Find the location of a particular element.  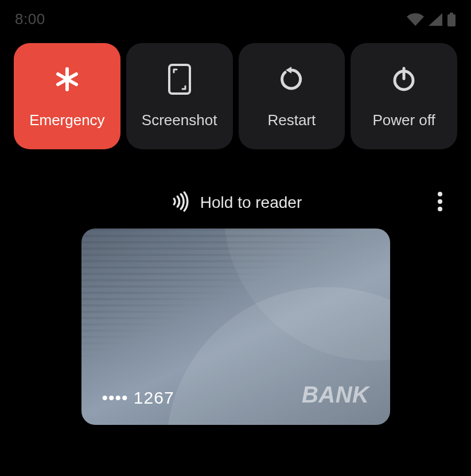

restart-label: Restart is located at coordinates (291, 121).